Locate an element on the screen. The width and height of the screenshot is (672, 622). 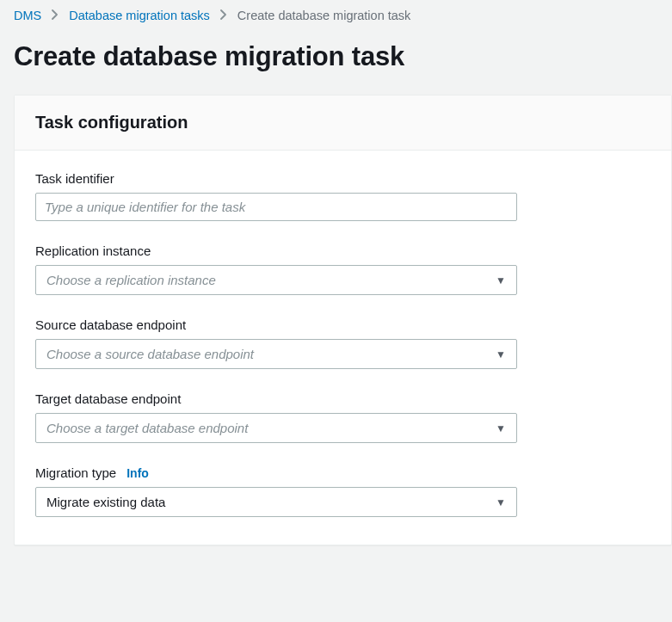
target-endpoint-placeholder: Choose a target database endpoint is located at coordinates (147, 428).